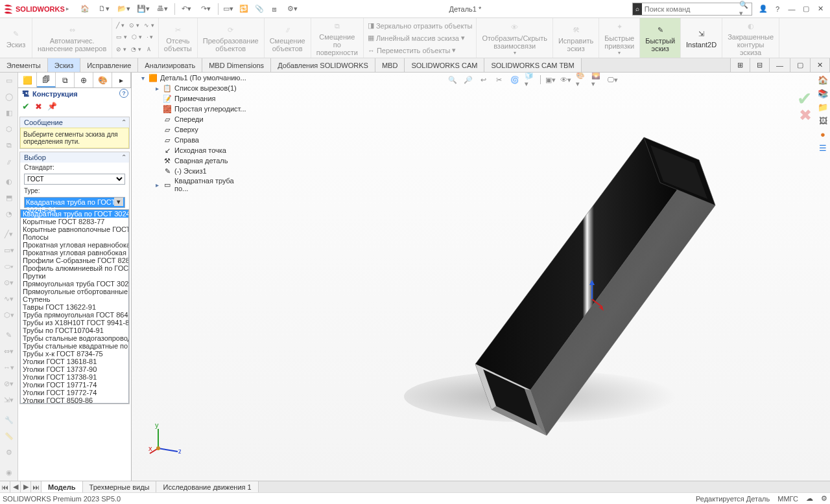 The width and height of the screenshot is (830, 504). What do you see at coordinates (823, 148) in the screenshot?
I see `taskpane-custom-props-icon: ☰` at bounding box center [823, 148].